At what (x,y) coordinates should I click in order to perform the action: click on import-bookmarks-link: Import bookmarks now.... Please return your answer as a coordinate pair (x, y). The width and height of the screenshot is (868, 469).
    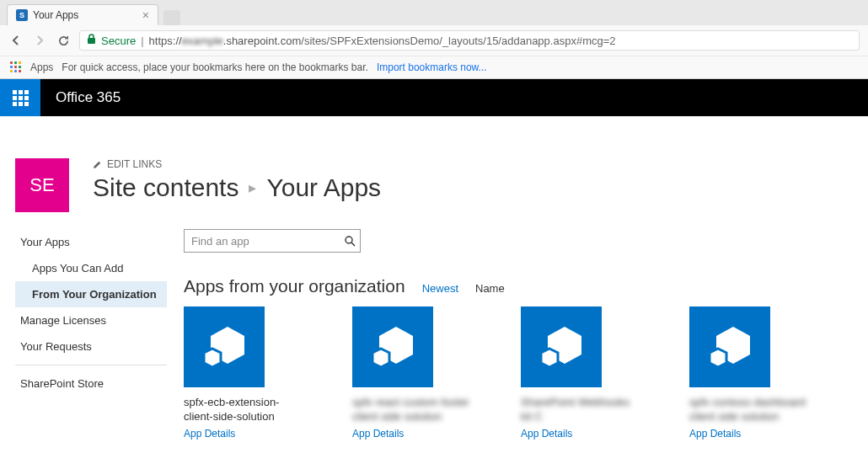
    Looking at the image, I should click on (431, 67).